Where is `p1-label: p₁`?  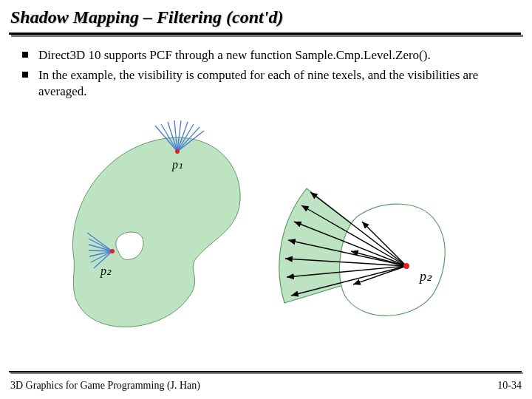 p1-label: p₁ is located at coordinates (177, 165).